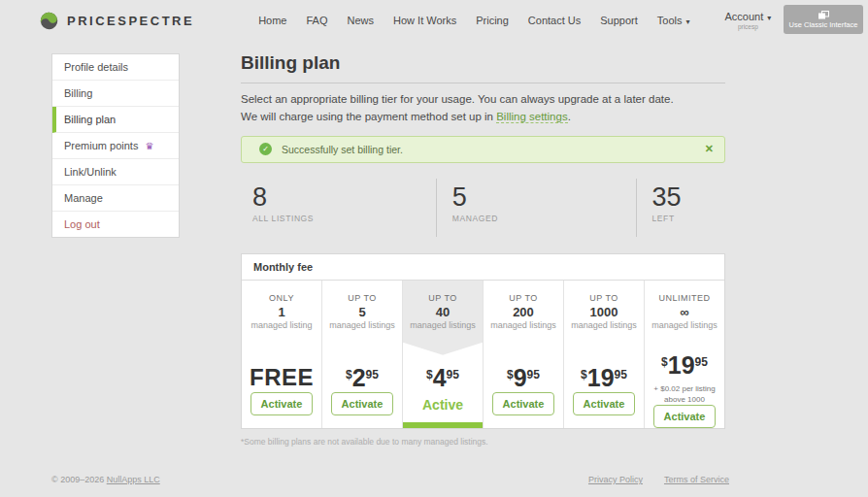 The width and height of the screenshot is (868, 497). What do you see at coordinates (484, 65) in the screenshot?
I see `page-title: Billing plan` at bounding box center [484, 65].